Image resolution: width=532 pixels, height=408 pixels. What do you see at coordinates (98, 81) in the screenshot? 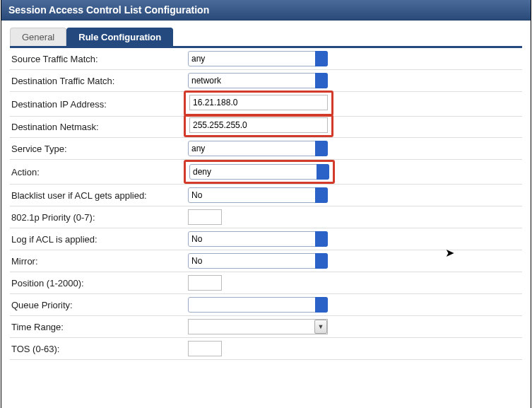
I see `label-destination-traffic-match: Destination Traffic Match:` at bounding box center [98, 81].